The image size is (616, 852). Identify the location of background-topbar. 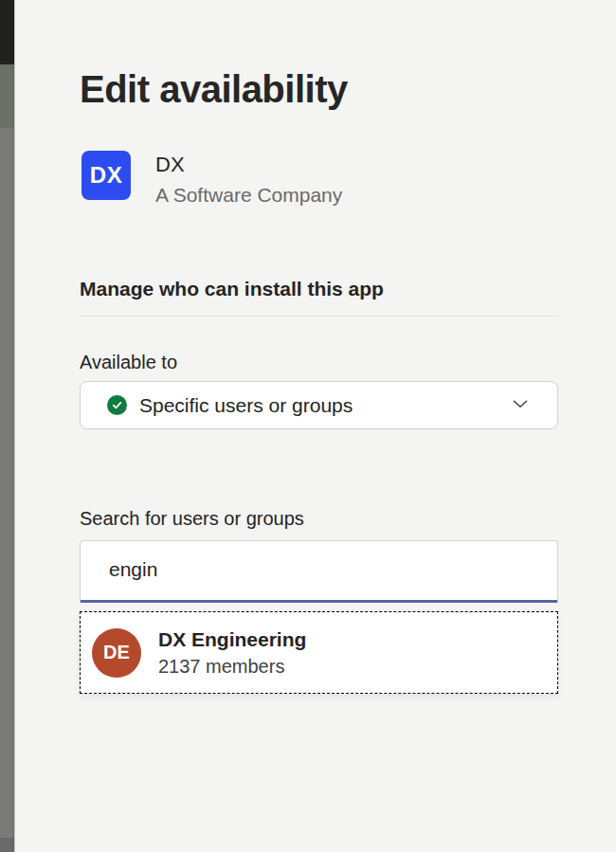
(8, 32).